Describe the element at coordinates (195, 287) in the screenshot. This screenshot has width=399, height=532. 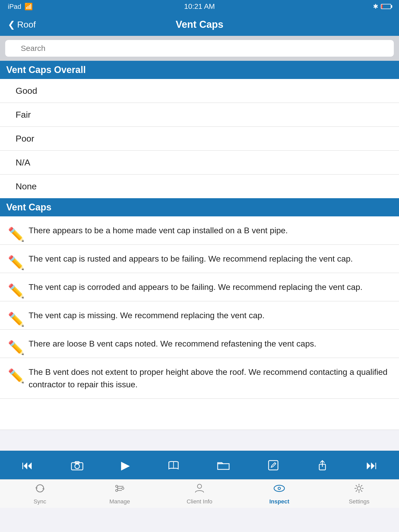
I see `comment-text: The vent cap is corroded and appears to …` at that location.